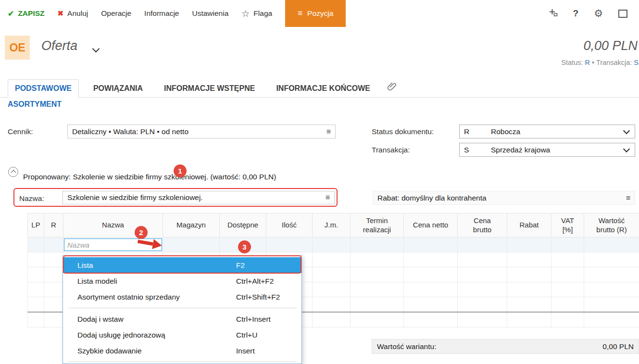 The height and width of the screenshot is (364, 639). I want to click on cell-jm, so click(332, 245).